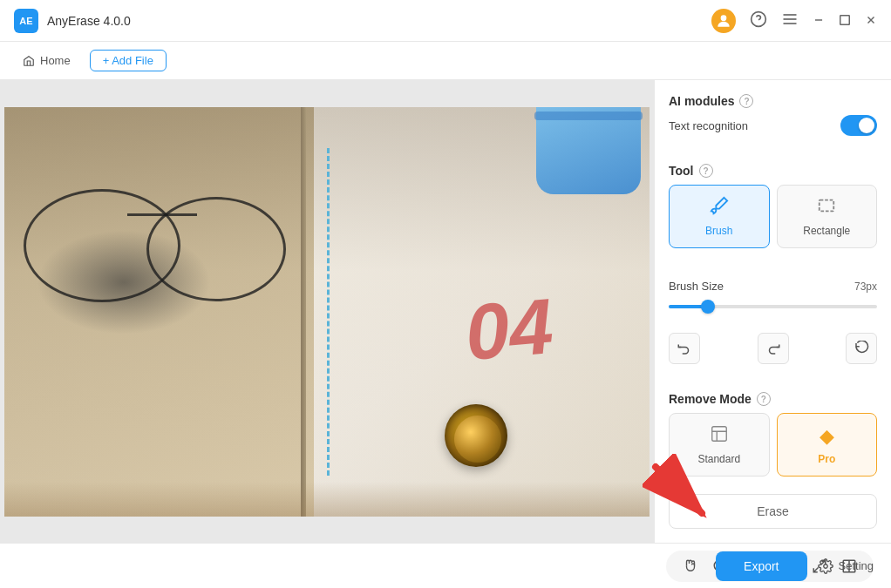 Image resolution: width=891 pixels, height=588 pixels. Describe the element at coordinates (772, 307) in the screenshot. I see `slider-track` at that location.